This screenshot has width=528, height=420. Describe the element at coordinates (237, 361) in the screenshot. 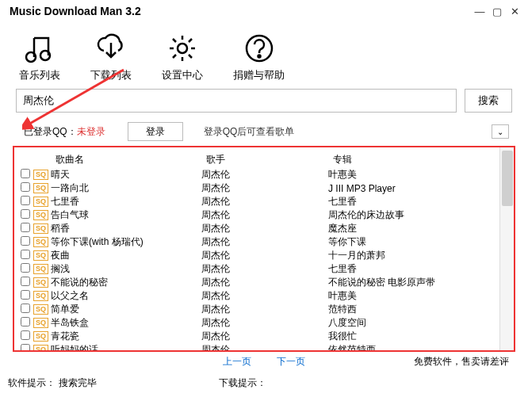

I see `prev-page-link: 上一页` at that location.